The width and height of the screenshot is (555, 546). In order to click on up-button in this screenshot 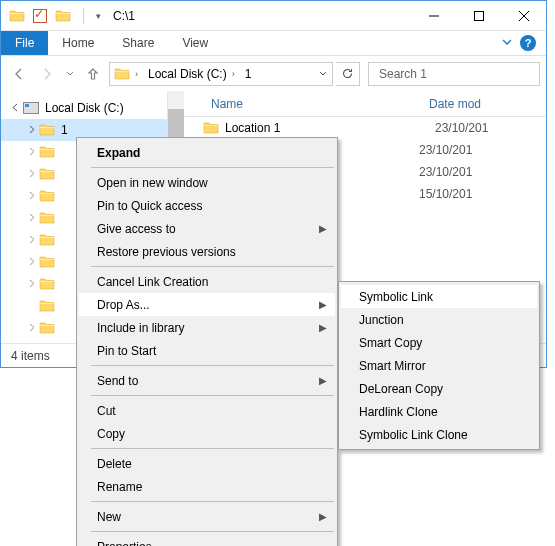, I will do `click(93, 74)`.